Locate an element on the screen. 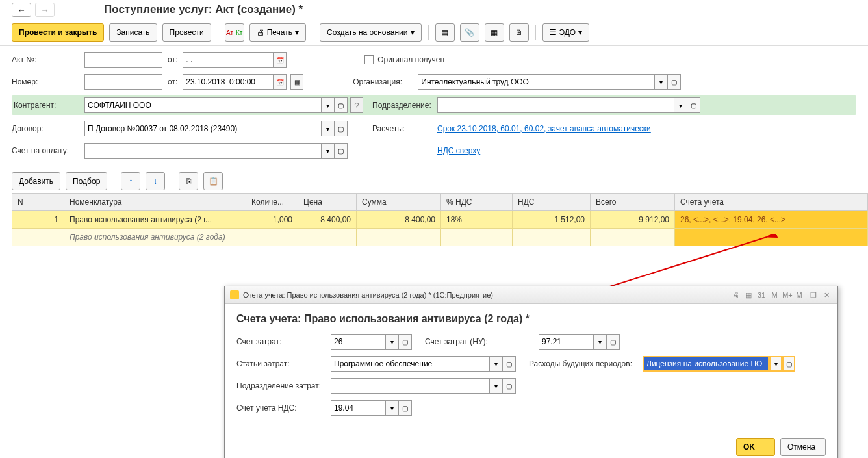 Image resolution: width=868 pixels, height=458 pixels. forward-button: → is located at coordinates (45, 10).